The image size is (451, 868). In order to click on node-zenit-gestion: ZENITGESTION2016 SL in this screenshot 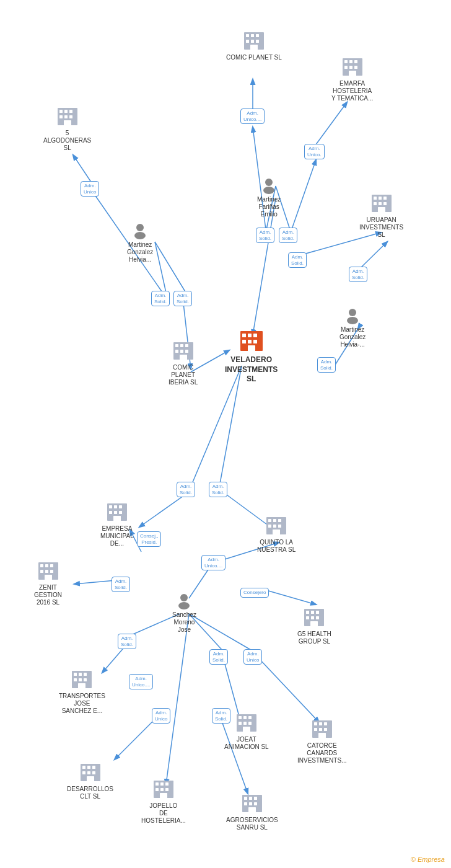, I will do `click(48, 583)`.